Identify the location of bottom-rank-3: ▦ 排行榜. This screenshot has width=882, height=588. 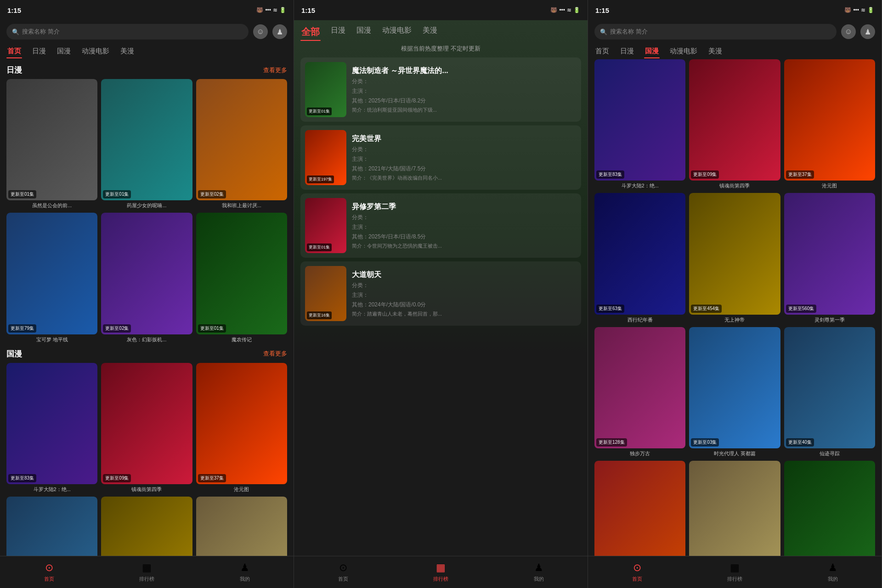
(735, 572).